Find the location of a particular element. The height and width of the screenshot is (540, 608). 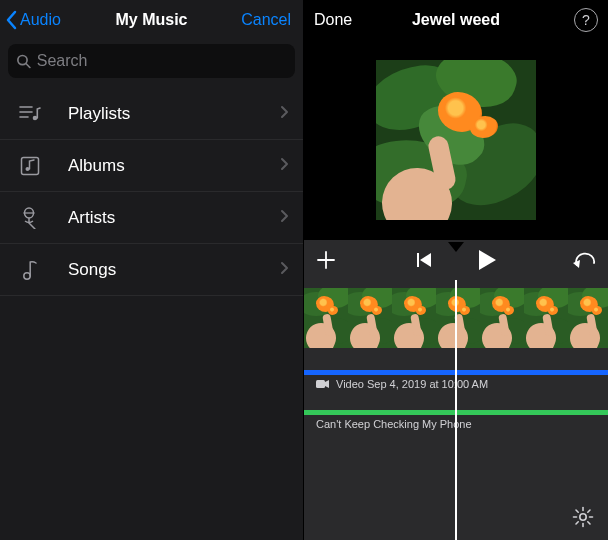

video-camera-icon is located at coordinates (323, 384).